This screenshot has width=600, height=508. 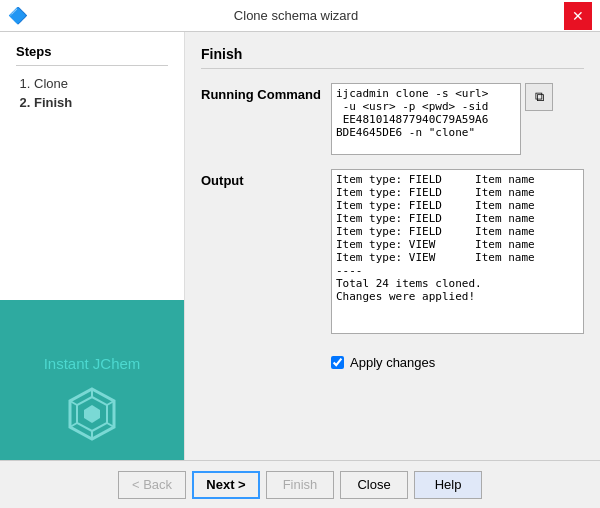 What do you see at coordinates (92, 55) in the screenshot?
I see `steps-title: Steps` at bounding box center [92, 55].